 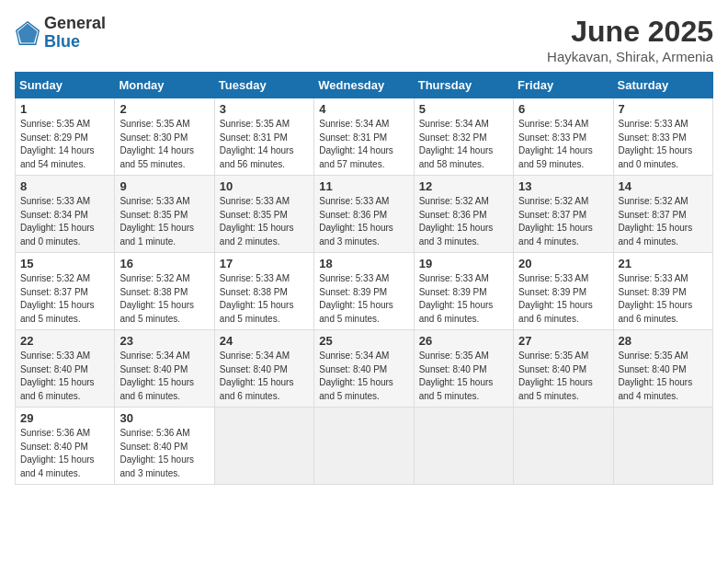 I want to click on calendar-cell: 30 Sunrise: 5:36 AMSunset: 8:40 PMDaylig…, so click(x=165, y=446).